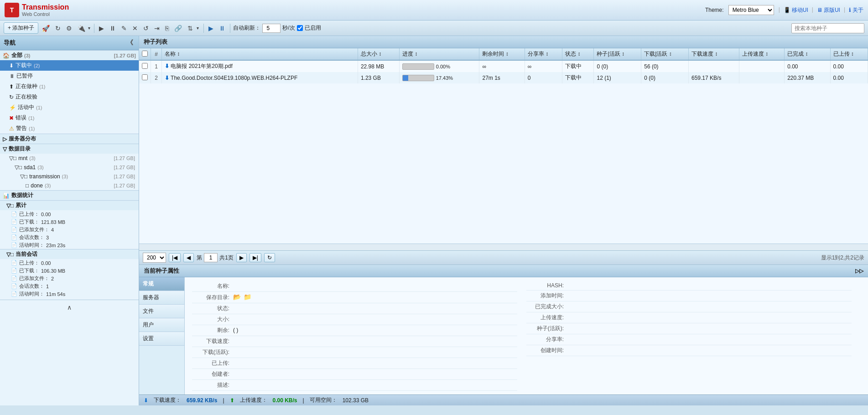 This screenshot has width=868, height=415. Describe the element at coordinates (211, 28) in the screenshot. I see `start-all-button: ▶` at that location.